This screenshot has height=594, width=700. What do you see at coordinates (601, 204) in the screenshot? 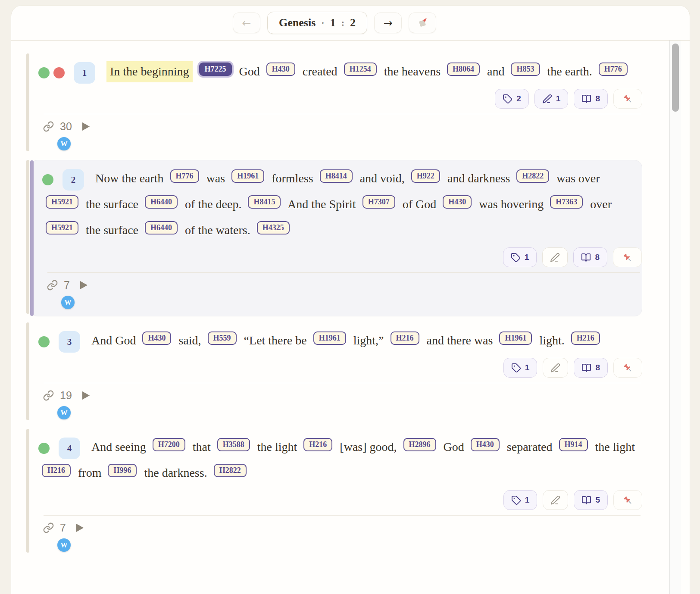
I see `verse-word: over` at bounding box center [601, 204].